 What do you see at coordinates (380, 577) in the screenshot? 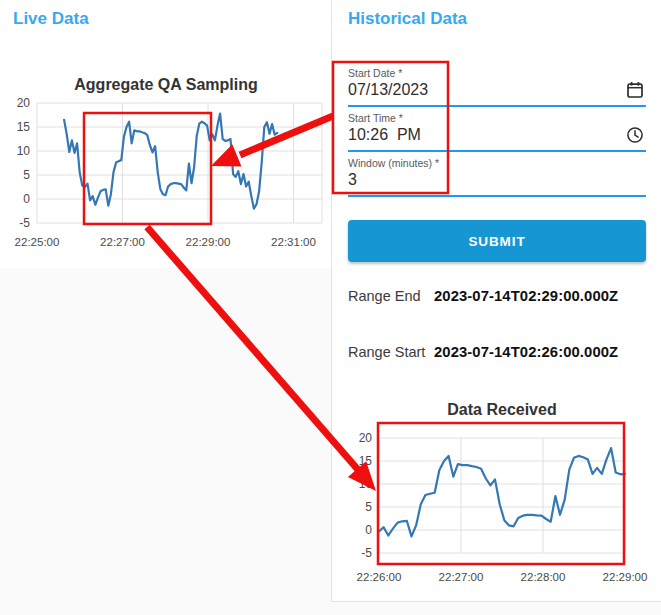
I see `x-tick-label: 22:26:00` at bounding box center [380, 577].